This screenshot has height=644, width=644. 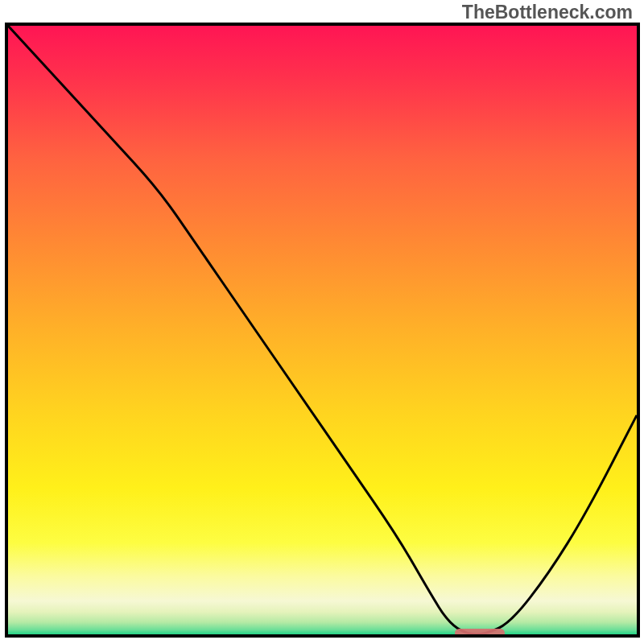 I want to click on minimum-marker, so click(x=480, y=633).